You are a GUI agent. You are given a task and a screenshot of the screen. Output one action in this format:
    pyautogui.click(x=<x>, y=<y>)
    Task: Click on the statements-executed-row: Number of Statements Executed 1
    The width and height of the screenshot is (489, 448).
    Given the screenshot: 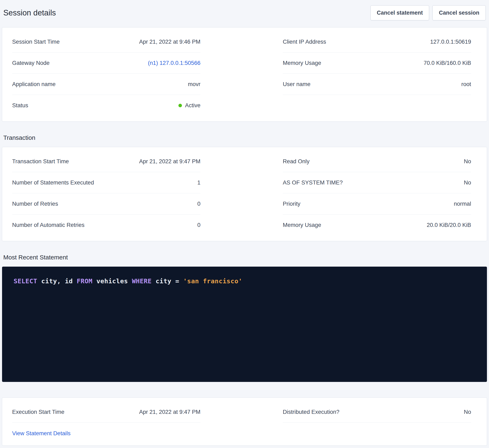 What is the action you would take?
    pyautogui.click(x=106, y=183)
    